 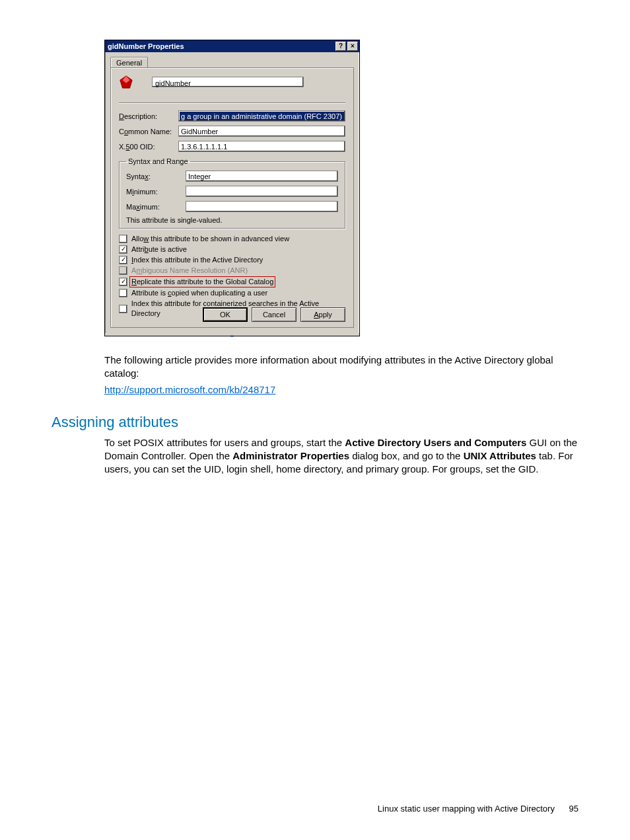 I want to click on maximum-label: Maximum:, so click(x=156, y=207).